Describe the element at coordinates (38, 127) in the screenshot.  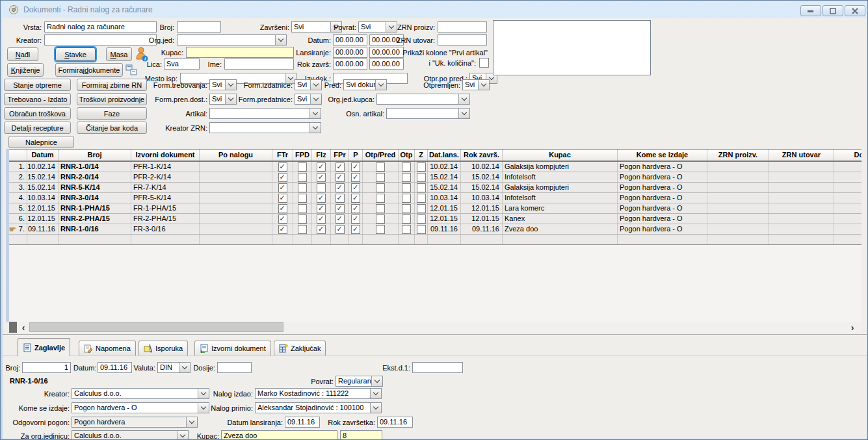
I see `detalji-recepture-button: Detalji recepture` at that location.